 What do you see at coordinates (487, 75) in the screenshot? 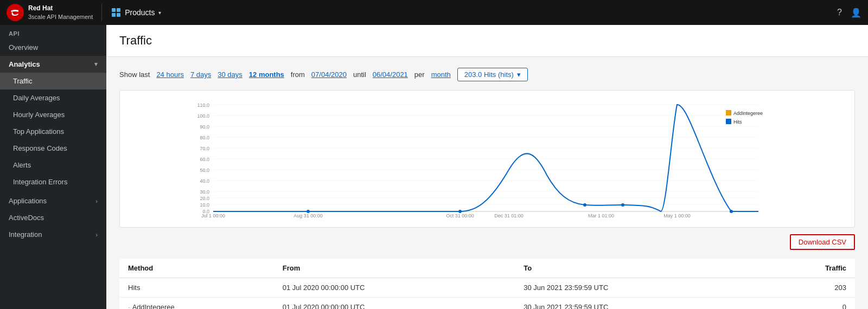
I see `filter-bar: Show last 24 hours 7 days 30 days 12 mon…` at bounding box center [487, 75].